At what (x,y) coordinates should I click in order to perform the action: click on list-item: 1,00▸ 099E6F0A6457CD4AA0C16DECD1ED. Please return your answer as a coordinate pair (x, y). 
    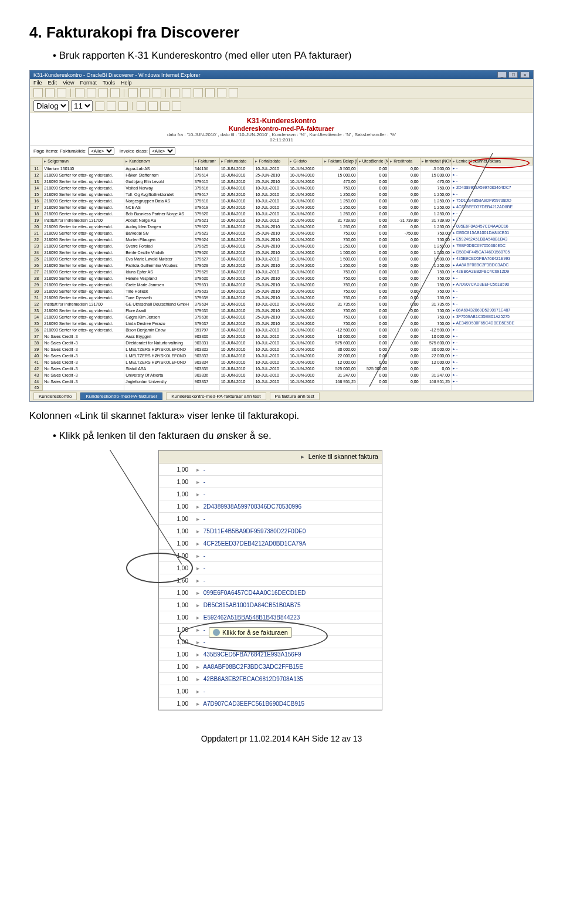
    Looking at the image, I should click on (270, 593).